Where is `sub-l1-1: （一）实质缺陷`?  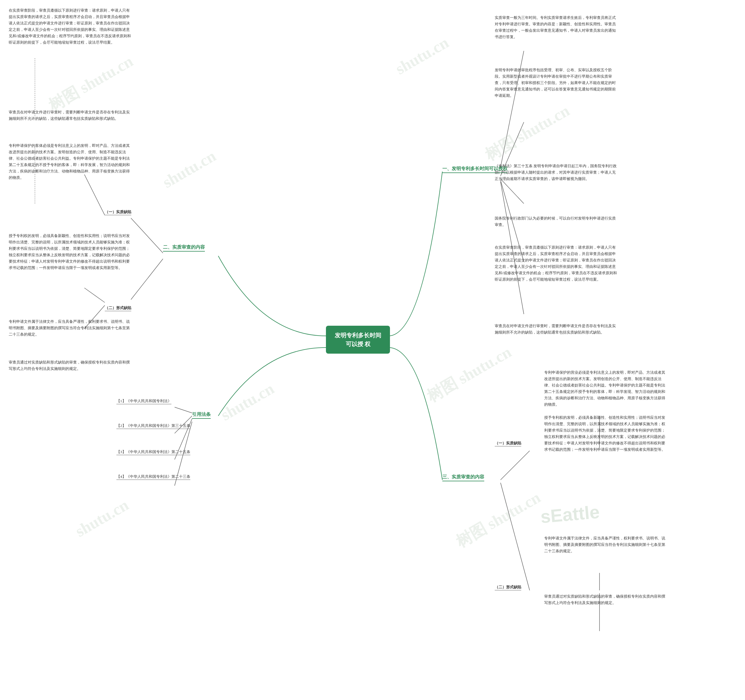
sub-l1-1: （一）实质缺陷 is located at coordinates (118, 212).